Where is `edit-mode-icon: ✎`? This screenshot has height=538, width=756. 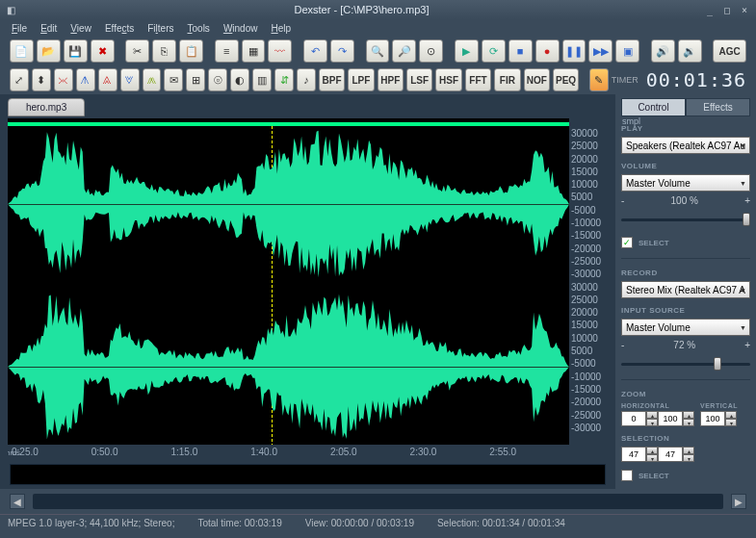
edit-mode-icon: ✎ is located at coordinates (599, 80).